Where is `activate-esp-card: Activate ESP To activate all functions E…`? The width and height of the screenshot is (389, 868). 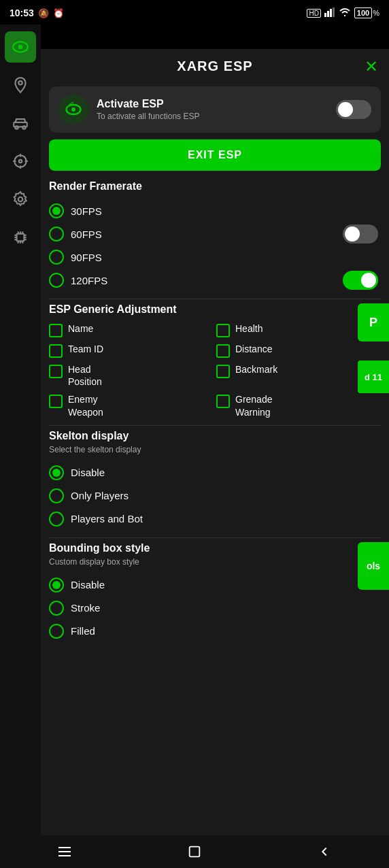
activate-esp-card: Activate ESP To activate all functions E… is located at coordinates (215, 110).